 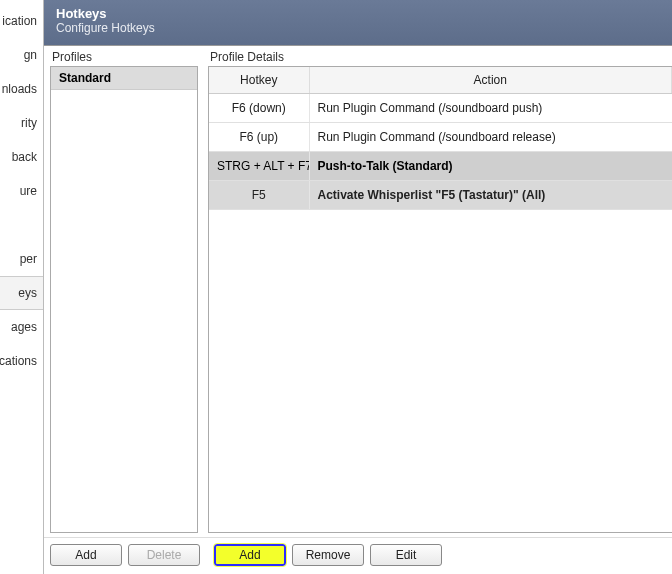 I want to click on hotkey-cell: STRG + ALT + F7, so click(x=259, y=166).